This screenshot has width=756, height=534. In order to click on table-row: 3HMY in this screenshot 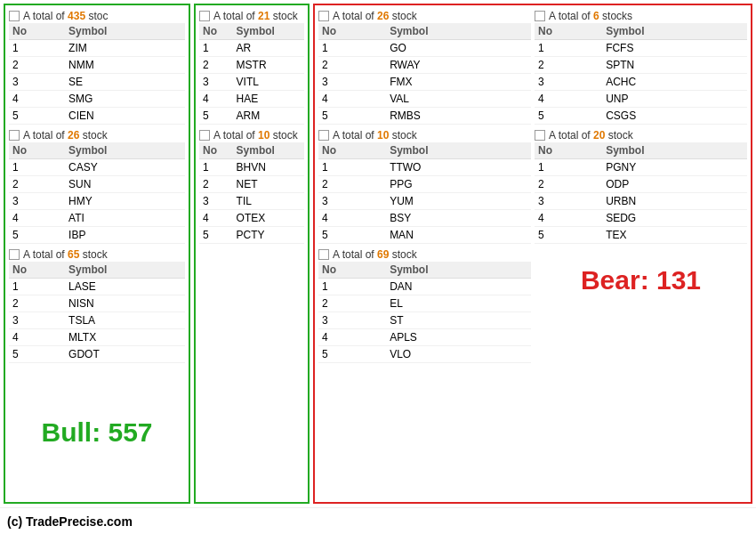, I will do `click(97, 201)`.